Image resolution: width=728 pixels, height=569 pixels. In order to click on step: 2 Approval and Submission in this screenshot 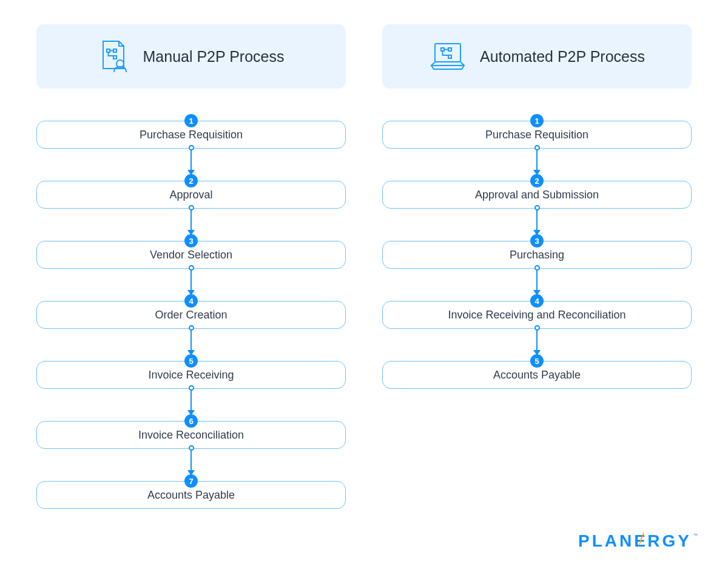, I will do `click(537, 192)`.